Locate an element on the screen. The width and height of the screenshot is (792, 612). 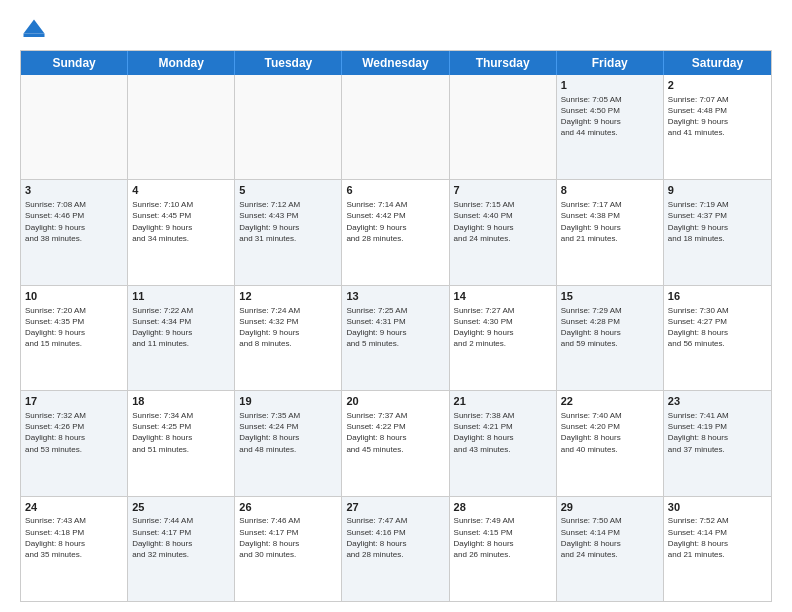
calendar-cell: 5Sunrise: 7:12 AM Sunset: 4:43 PM Daylig… is located at coordinates (288, 232).